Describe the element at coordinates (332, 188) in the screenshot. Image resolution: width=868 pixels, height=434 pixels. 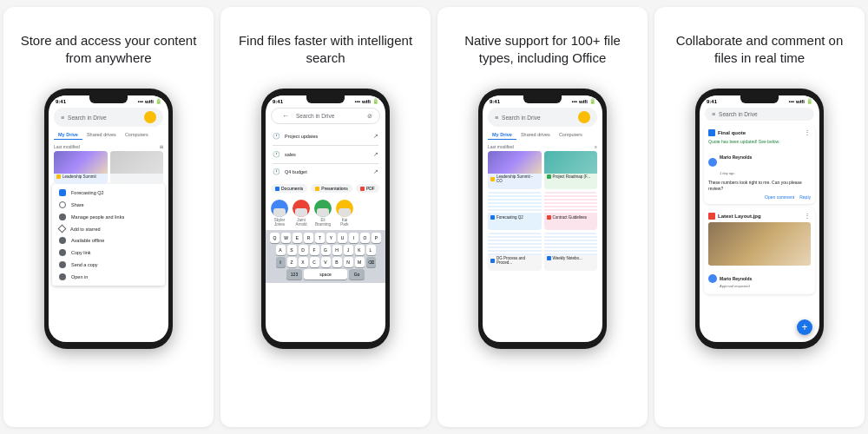
I see `chip-presentations: Presentations` at that location.